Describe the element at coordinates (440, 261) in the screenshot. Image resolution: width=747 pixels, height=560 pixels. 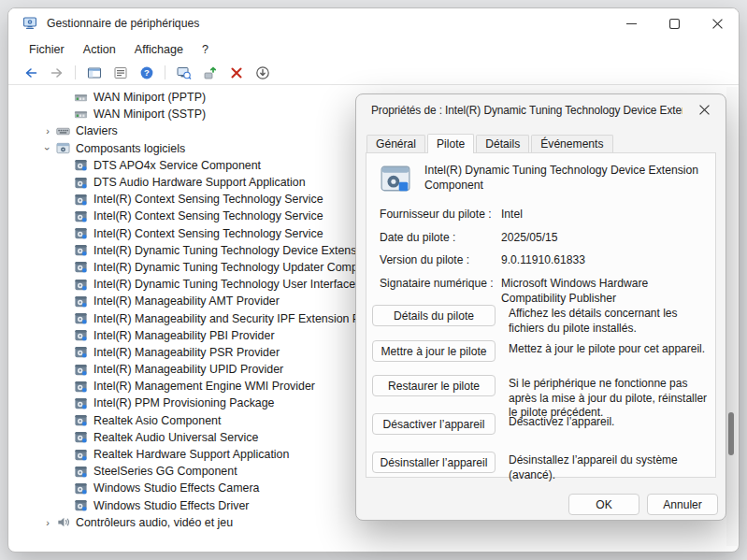
I see `field-label: Version du pilote :` at that location.